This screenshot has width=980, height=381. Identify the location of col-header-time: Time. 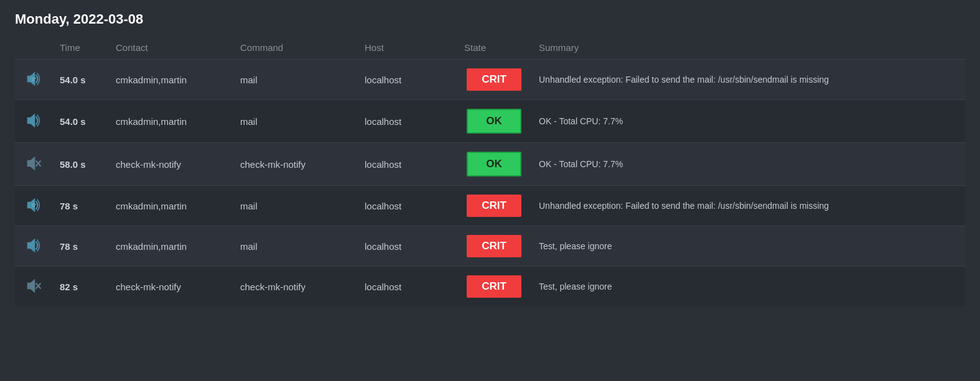
(80, 49).